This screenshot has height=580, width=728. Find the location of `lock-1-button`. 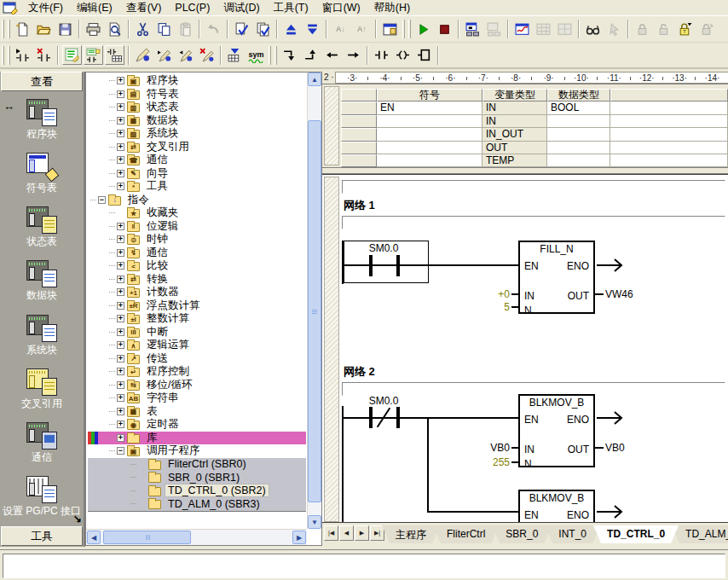

lock-1-button is located at coordinates (643, 29).